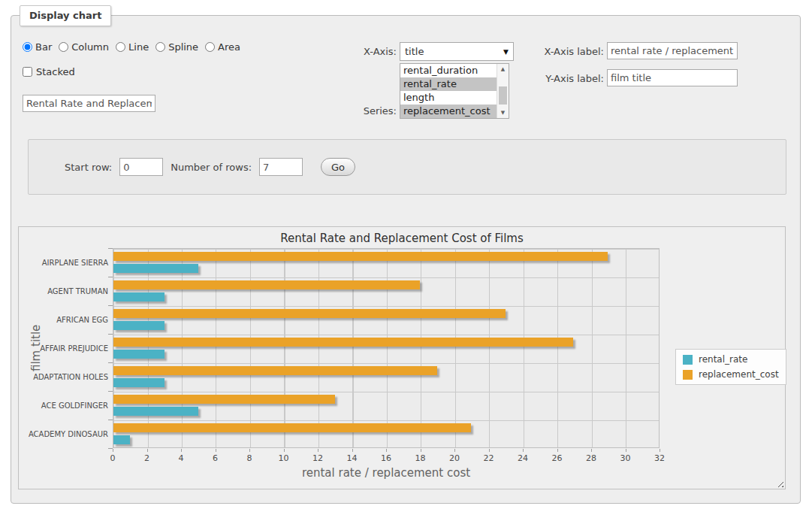  I want to click on x-tick-label: 6, so click(216, 459).